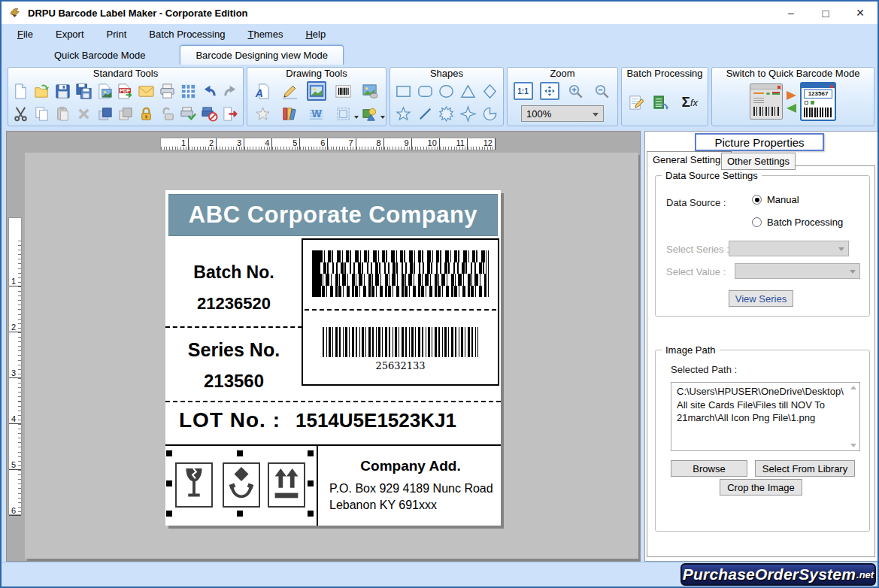 Image resolution: width=879 pixels, height=588 pixels. Describe the element at coordinates (447, 114) in the screenshot. I see `seal-shape-icon` at that location.